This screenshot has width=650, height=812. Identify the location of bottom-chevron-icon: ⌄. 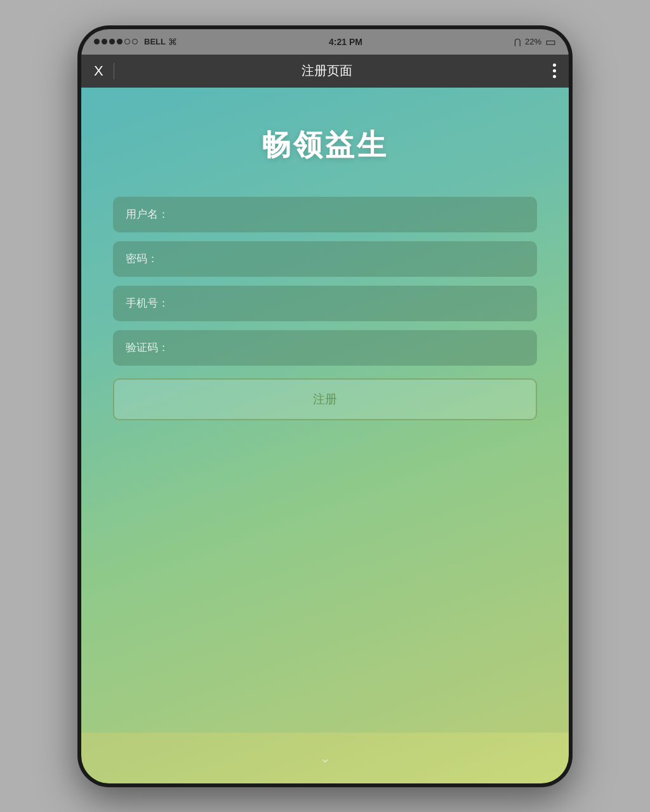
(325, 758).